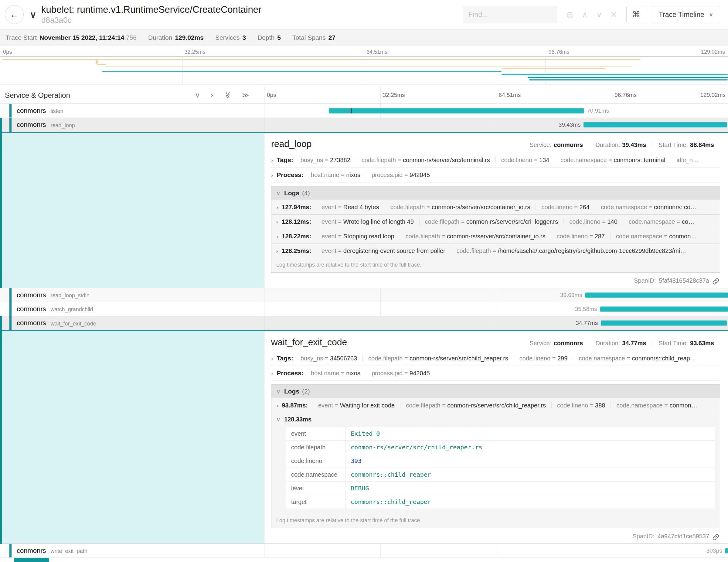  What do you see at coordinates (495, 391) in the screenshot?
I see `logs-header: ∨ Logs (2)` at bounding box center [495, 391].